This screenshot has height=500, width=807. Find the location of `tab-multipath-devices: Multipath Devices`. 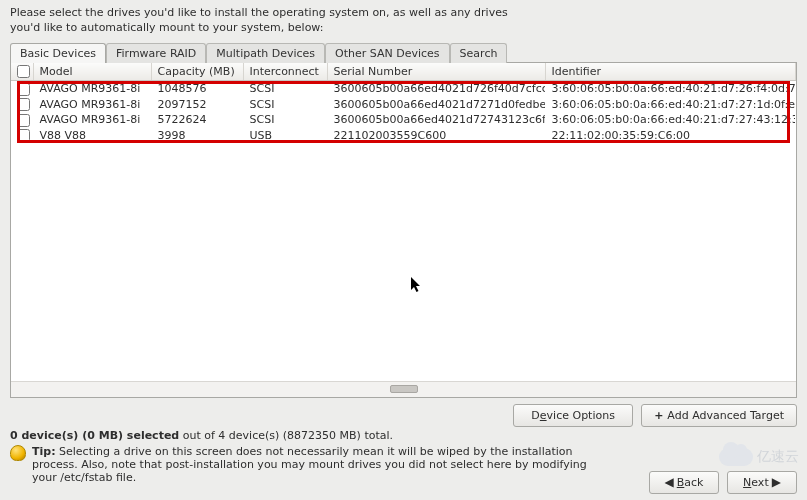

tab-multipath-devices: Multipath Devices is located at coordinates (266, 53).